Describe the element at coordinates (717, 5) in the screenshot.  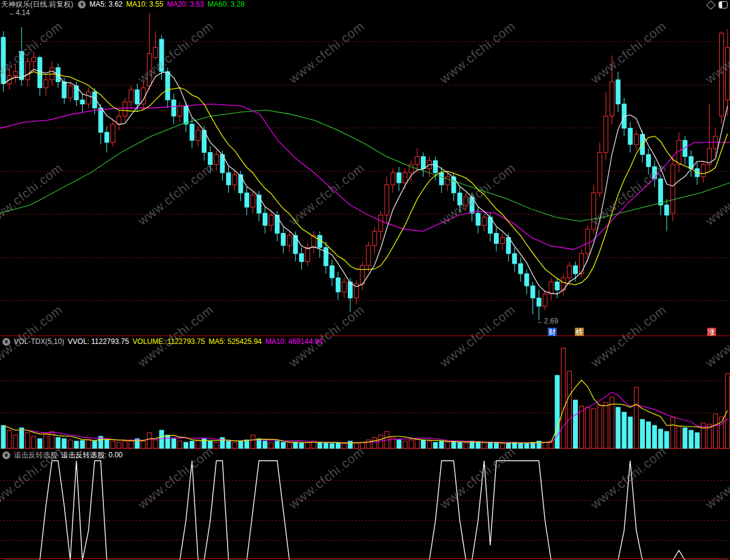
I see `window-controls` at that location.